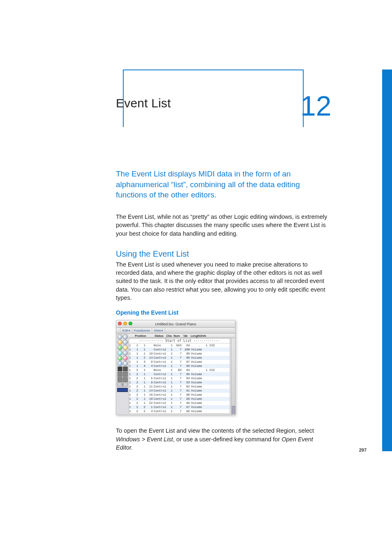 The width and height of the screenshot is (392, 538). What do you see at coordinates (142, 331) in the screenshot?
I see `menu-functions: Functions▾` at bounding box center [142, 331].